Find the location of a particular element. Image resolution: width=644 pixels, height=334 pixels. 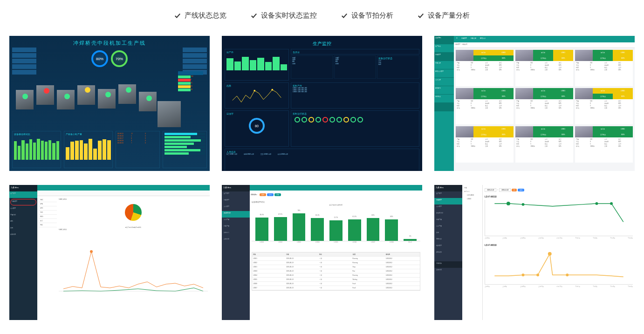

screenshot-analytics: 力鼎 Mes 生产管理 设备管理 人员管理 产量分析 SPC 报表 系统设置 V… is located at coordinates (110, 252).